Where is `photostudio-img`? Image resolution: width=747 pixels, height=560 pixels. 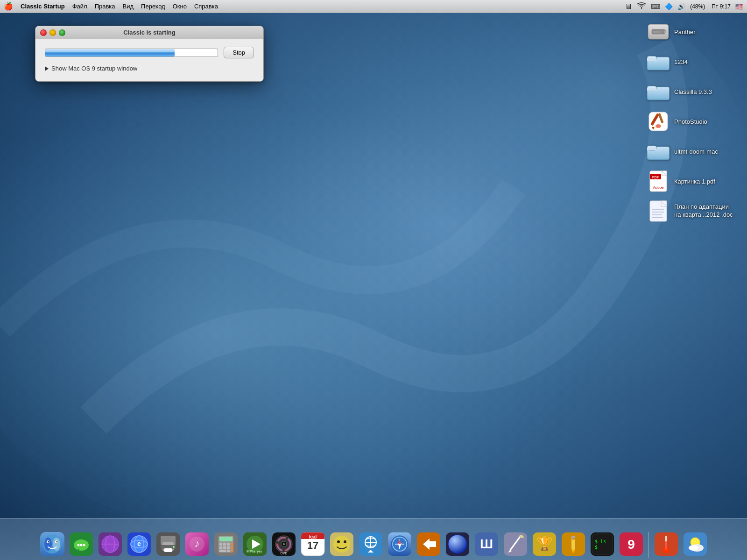
photostudio-img is located at coordinates (658, 121).